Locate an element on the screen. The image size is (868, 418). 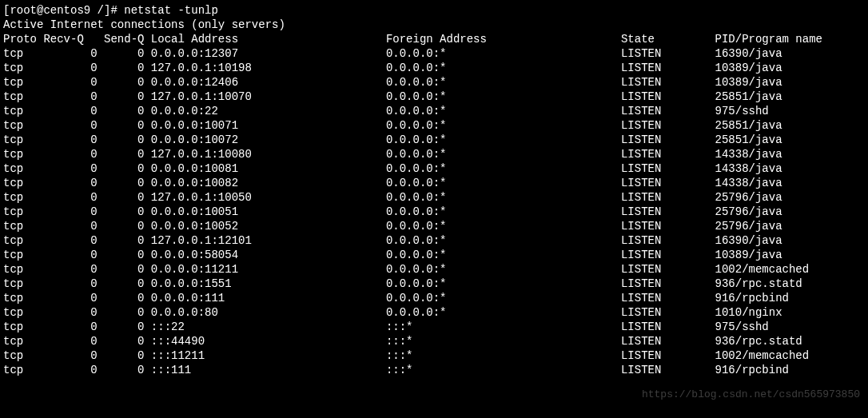
table-row: tcp 0 0 0.0.0.0:58054 0.0.0.0:* LISTEN 1… is located at coordinates (434, 255).